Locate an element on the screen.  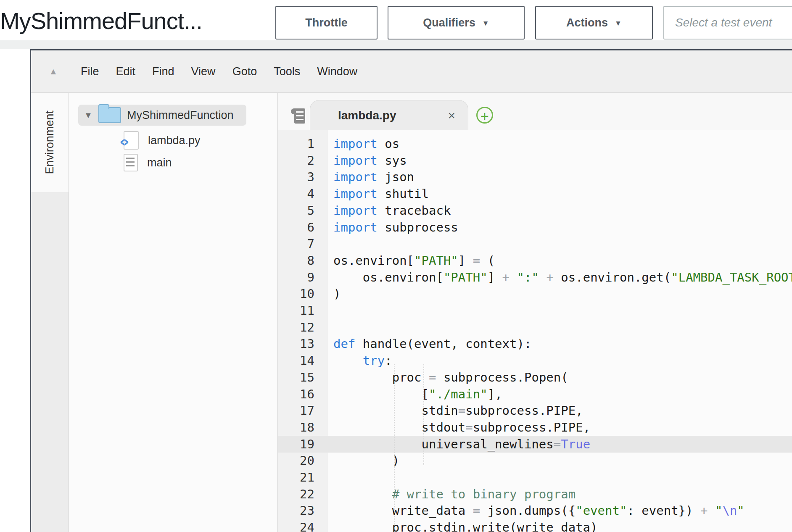
line-number: 18 is located at coordinates (296, 427).